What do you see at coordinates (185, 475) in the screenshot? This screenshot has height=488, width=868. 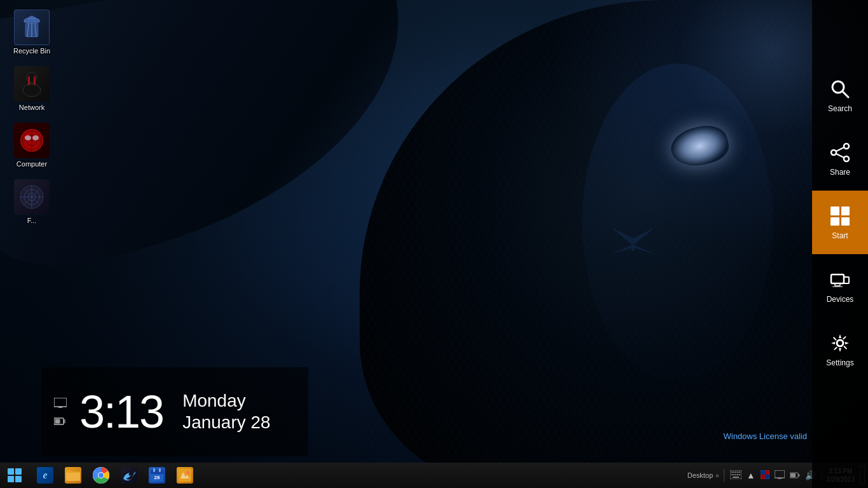 I see `paint-icon` at bounding box center [185, 475].